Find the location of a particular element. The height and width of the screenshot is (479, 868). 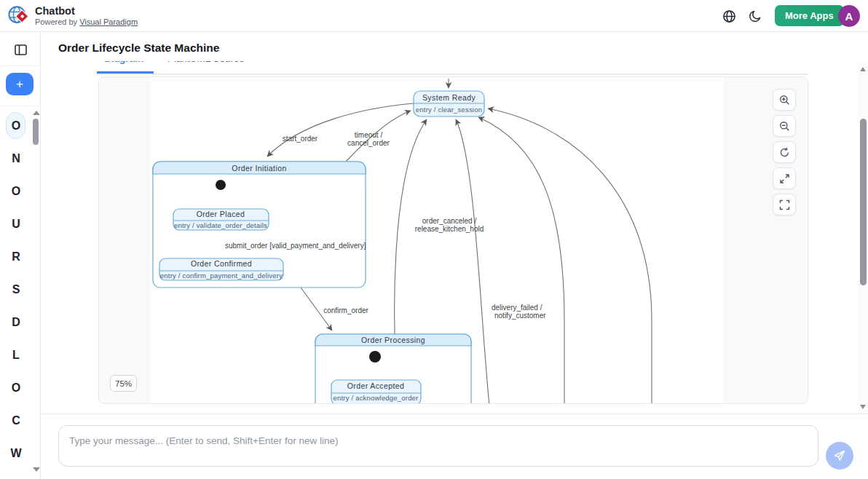

conversation-item: W is located at coordinates (16, 453).